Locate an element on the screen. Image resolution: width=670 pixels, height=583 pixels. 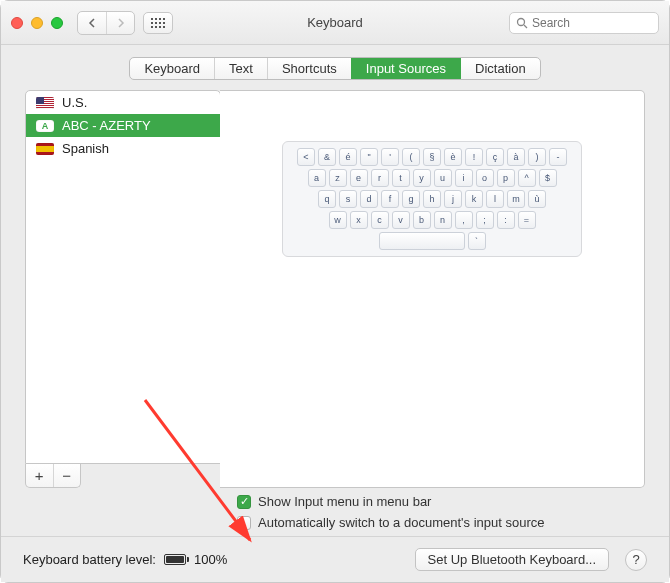
tab-dictation: Dictation is located at coordinates (500, 68).